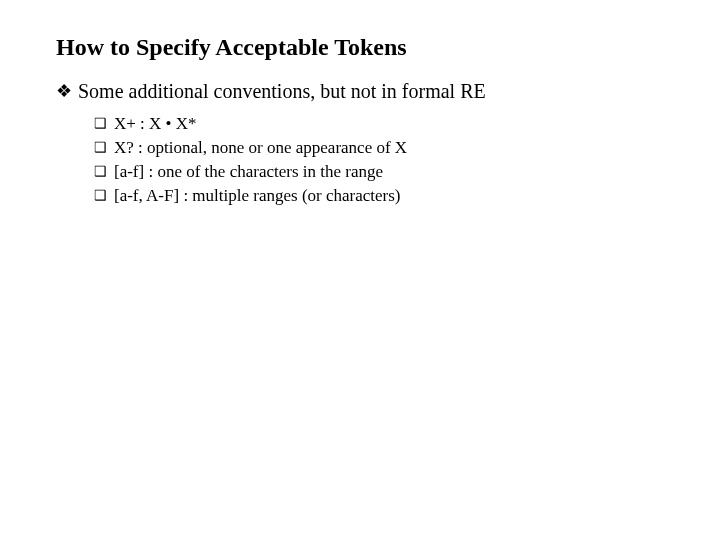  What do you see at coordinates (379, 160) in the screenshot?
I see `bullet-level2-list: ❑ X+ : X • X* ❑ X? : optional, none or o…` at bounding box center [379, 160].